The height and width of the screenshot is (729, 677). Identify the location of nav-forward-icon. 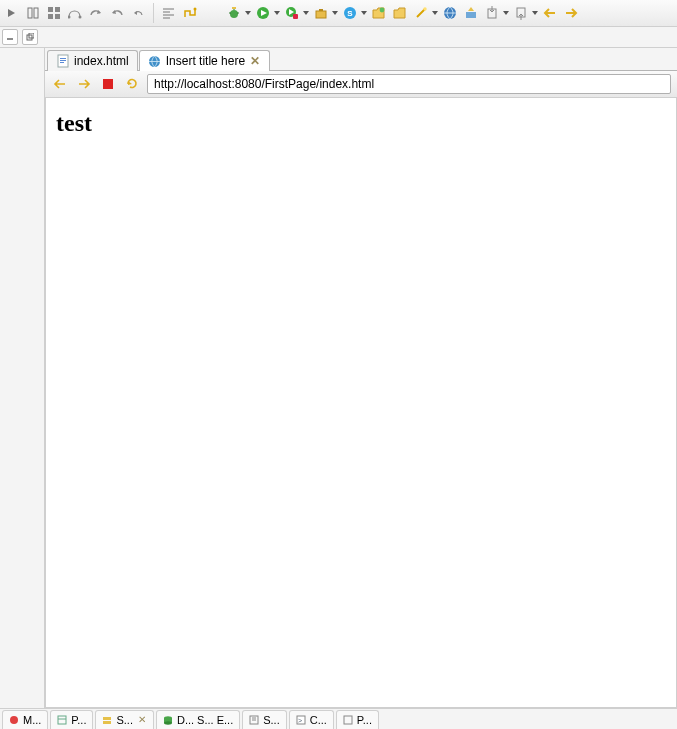
(84, 84).